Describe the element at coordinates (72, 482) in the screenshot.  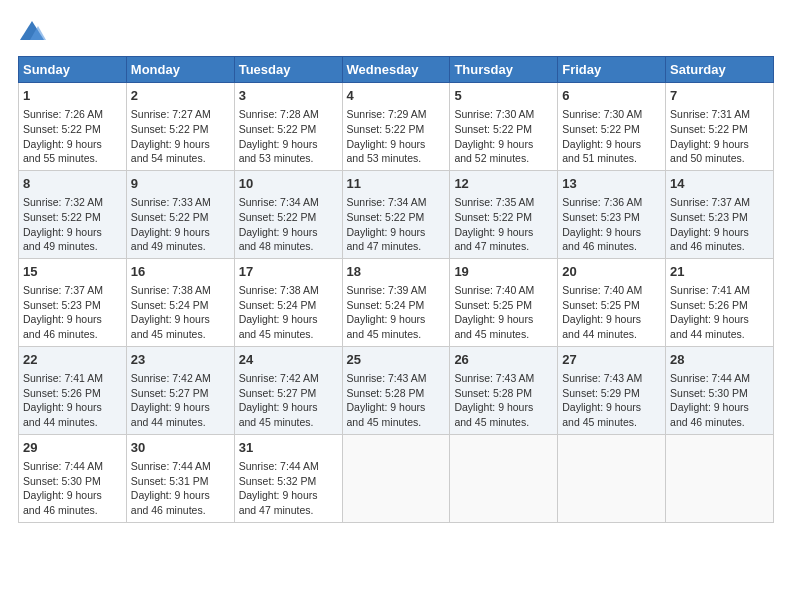
I see `day-info: Sunset: 5:30 PM` at that location.